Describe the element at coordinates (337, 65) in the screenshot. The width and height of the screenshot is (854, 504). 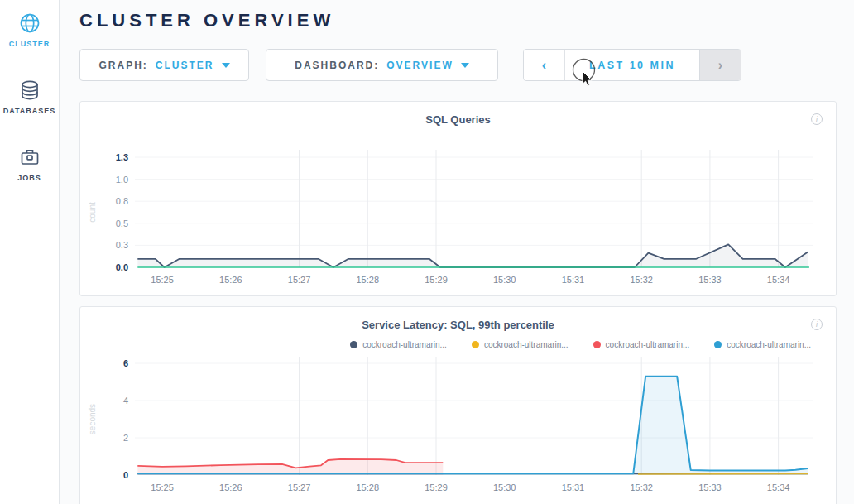
I see `dashboard-dropdown-label: DASHBOARD:` at that location.